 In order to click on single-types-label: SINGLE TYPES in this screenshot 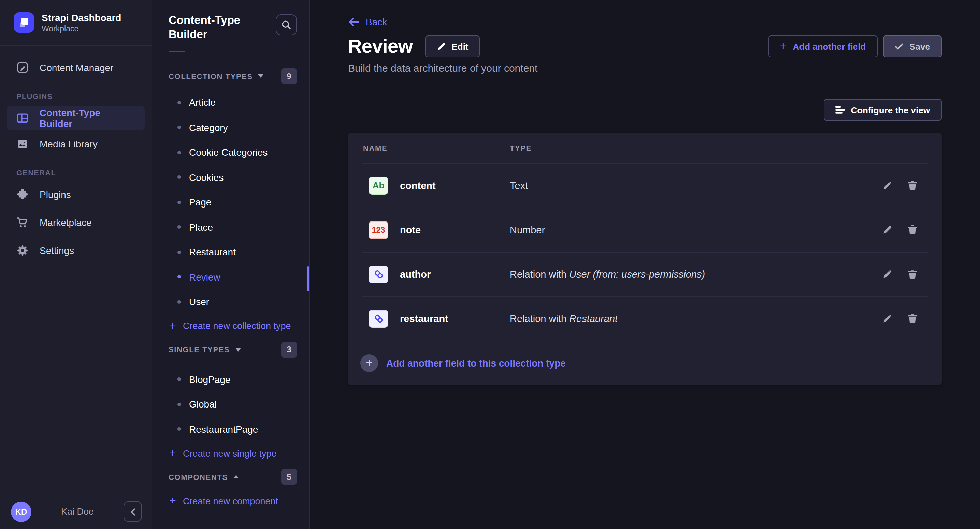, I will do `click(199, 349)`.